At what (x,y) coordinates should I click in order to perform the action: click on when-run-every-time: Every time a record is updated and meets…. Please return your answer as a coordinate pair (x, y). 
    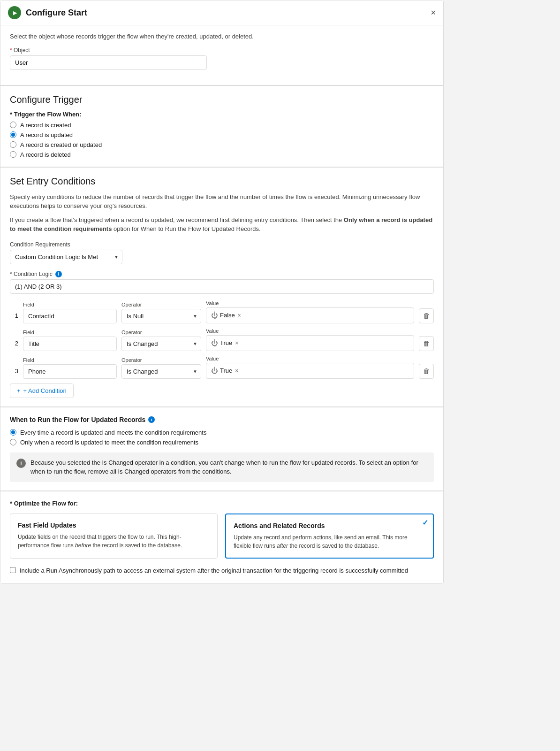
    Looking at the image, I should click on (222, 433).